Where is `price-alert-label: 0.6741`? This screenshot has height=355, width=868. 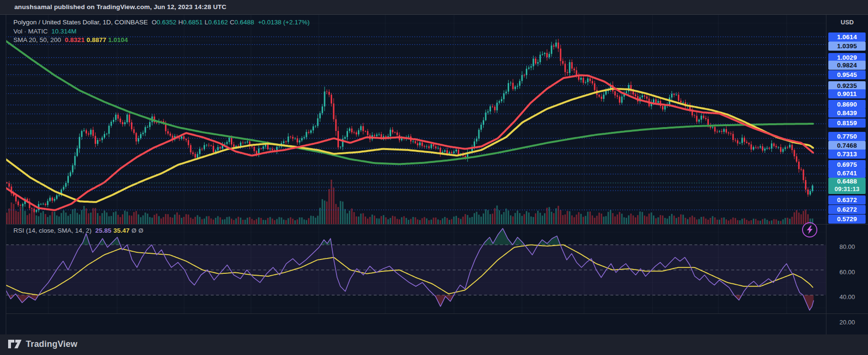 price-alert-label: 0.6741 is located at coordinates (847, 173).